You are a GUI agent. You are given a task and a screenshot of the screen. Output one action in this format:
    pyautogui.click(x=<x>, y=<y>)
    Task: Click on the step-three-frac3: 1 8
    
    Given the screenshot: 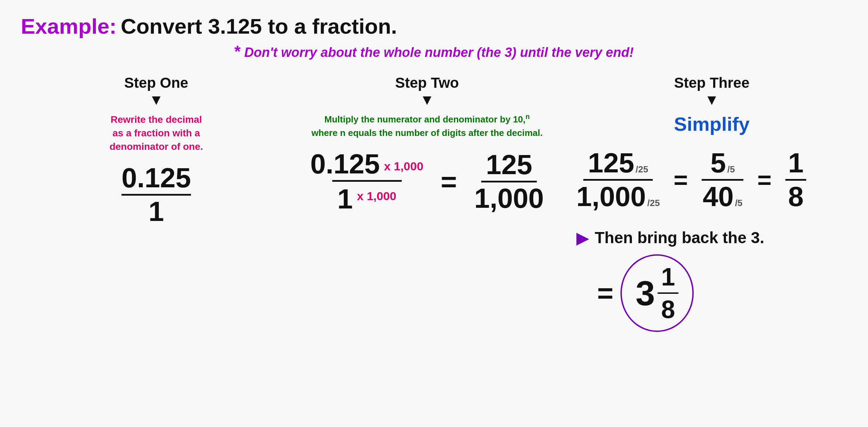 What is the action you would take?
    pyautogui.click(x=796, y=180)
    